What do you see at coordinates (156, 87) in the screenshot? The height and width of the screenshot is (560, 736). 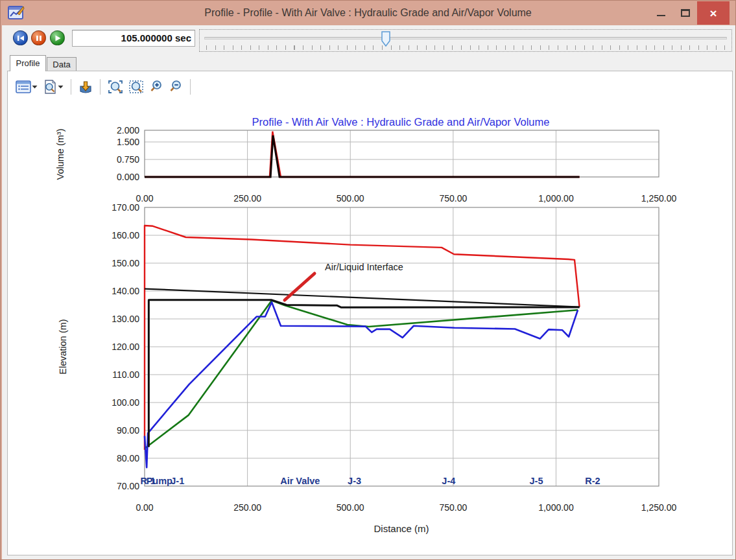 I see `zoom-in-icon` at bounding box center [156, 87].